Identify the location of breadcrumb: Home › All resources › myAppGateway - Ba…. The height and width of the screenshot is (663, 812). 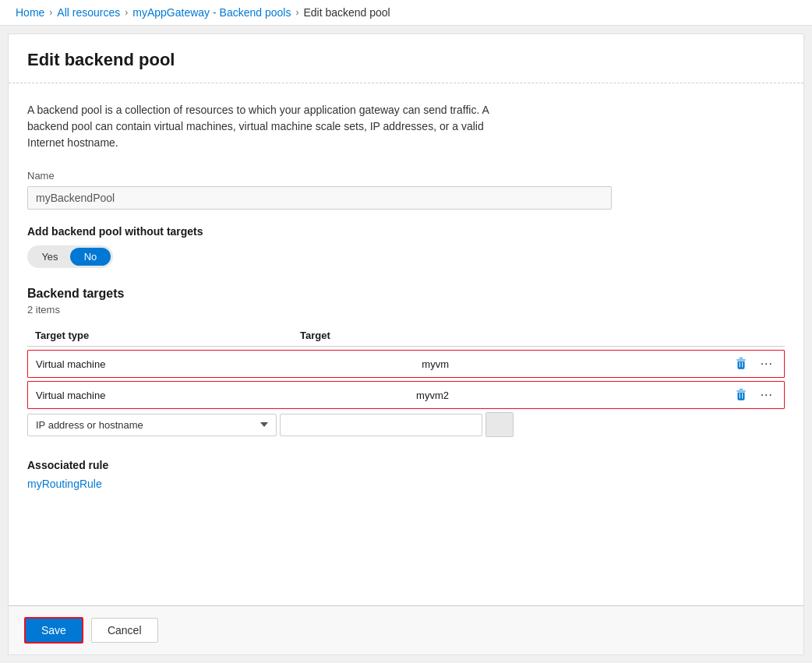
(406, 12).